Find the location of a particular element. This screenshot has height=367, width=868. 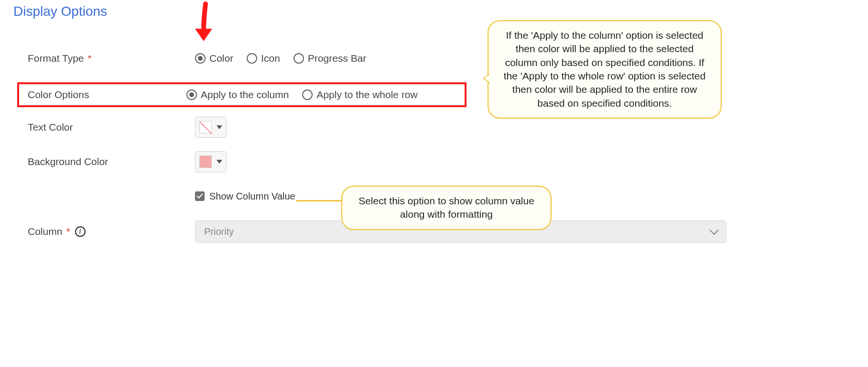

info-icon: i is located at coordinates (80, 232).